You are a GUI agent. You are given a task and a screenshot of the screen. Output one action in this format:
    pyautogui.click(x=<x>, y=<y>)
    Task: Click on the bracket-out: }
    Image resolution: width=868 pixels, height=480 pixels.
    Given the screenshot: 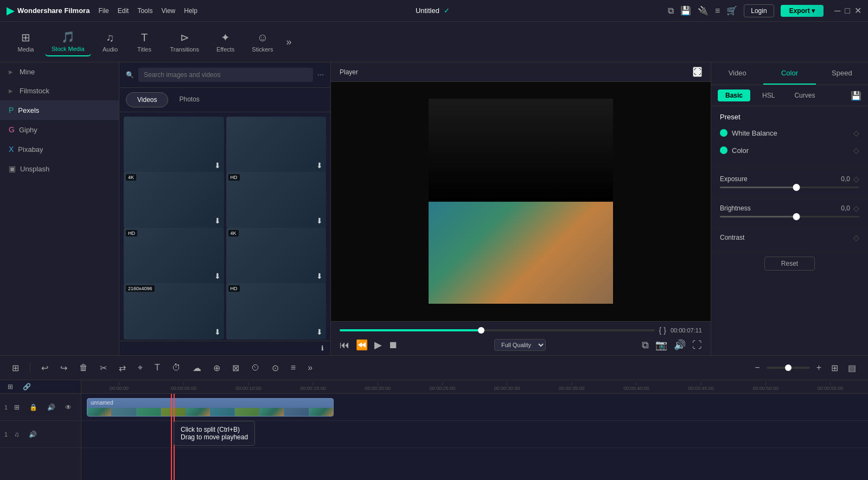 What is the action you would take?
    pyautogui.click(x=665, y=330)
    